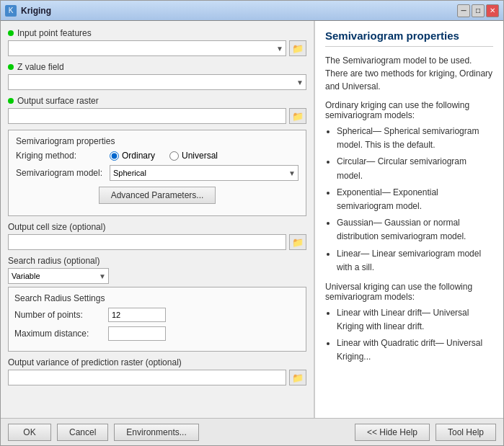 The height and width of the screenshot is (446, 504). What do you see at coordinates (410, 73) in the screenshot?
I see `help-intro: The Semivariogram model to be used. Ther…` at bounding box center [410, 73].